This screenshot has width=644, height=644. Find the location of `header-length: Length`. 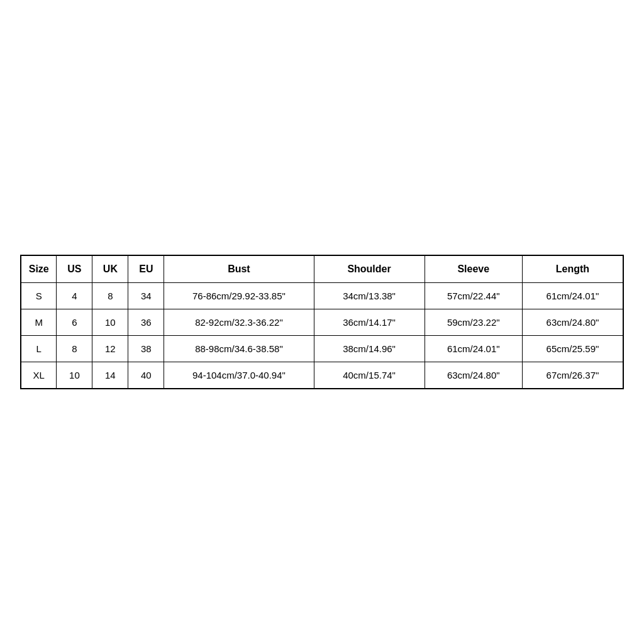

header-length: Length is located at coordinates (572, 269).